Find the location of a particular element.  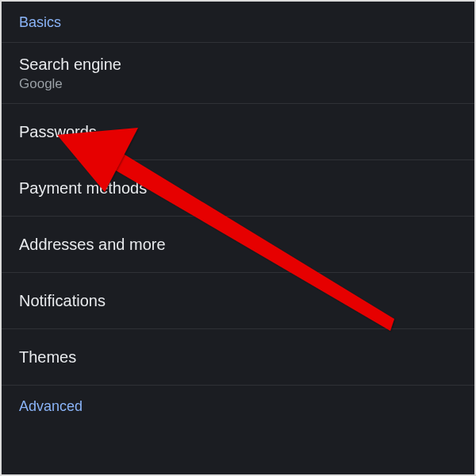

settings-item-payment-methods: Payment methods is located at coordinates (238, 189).